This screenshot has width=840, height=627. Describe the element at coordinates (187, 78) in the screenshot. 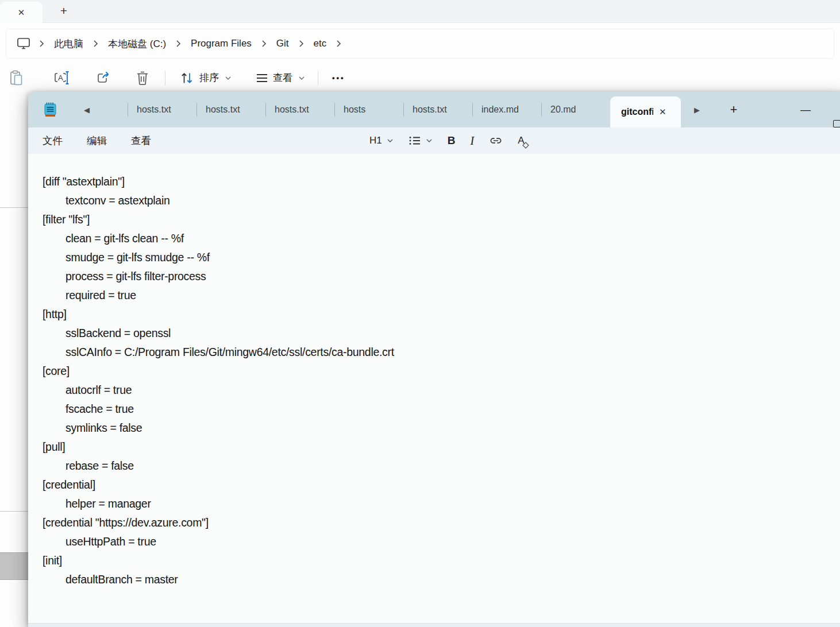

I see `sort-icon` at that location.